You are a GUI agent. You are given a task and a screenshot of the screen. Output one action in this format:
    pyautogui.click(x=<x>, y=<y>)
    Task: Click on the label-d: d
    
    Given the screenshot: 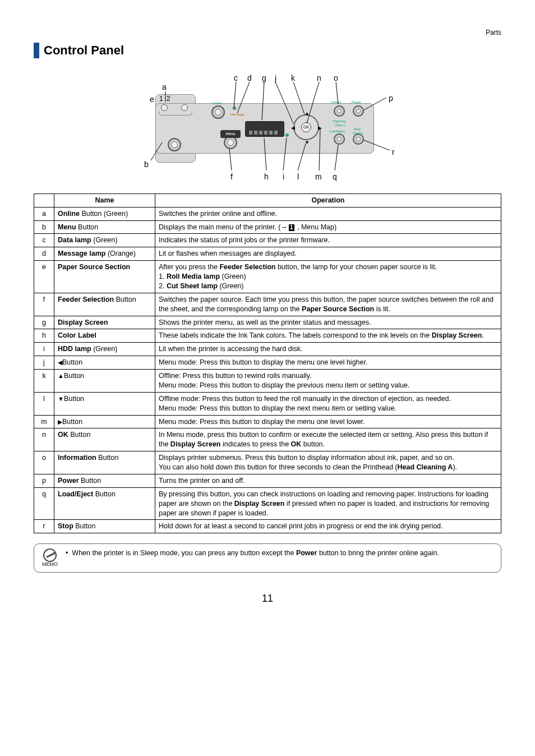 What is the action you would take?
    pyautogui.click(x=250, y=79)
    